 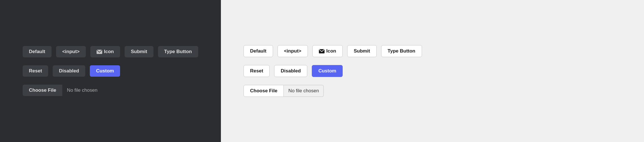 What do you see at coordinates (432, 91) in the screenshot?
I see `light-file-row: Choose File No file chosen` at bounding box center [432, 91].